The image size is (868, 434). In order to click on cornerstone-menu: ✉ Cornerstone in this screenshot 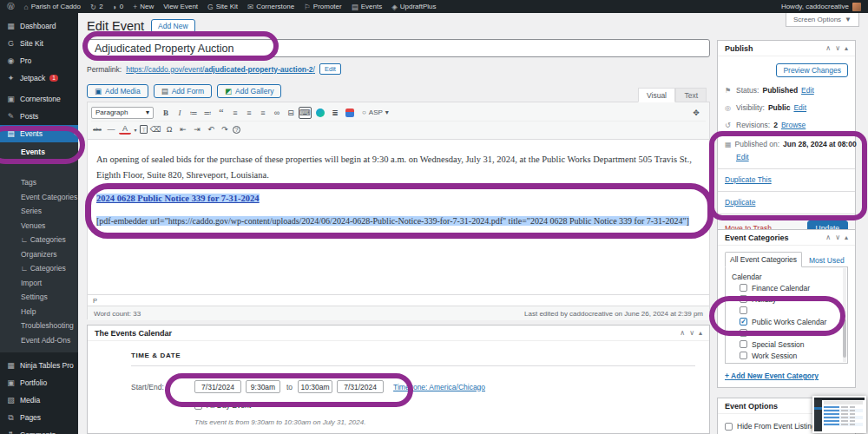, I will do `click(271, 7)`.